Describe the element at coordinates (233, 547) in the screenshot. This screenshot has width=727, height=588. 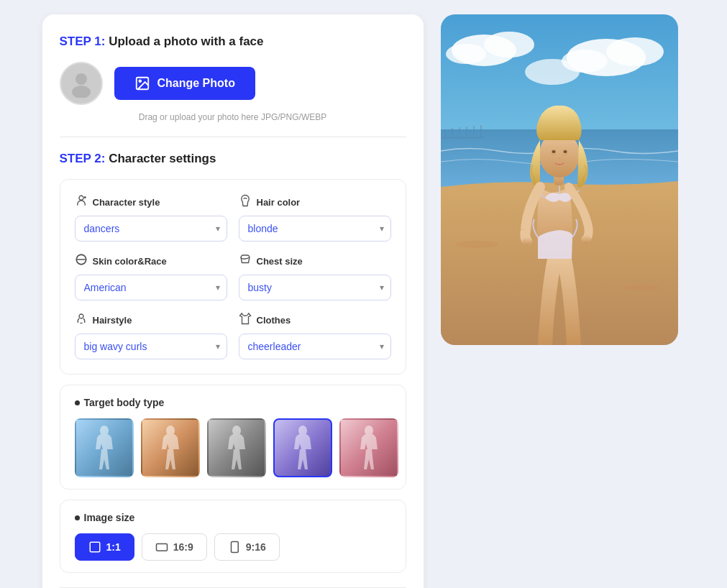
I see `size-buttons-group: 1:1 16:9 9:16` at that location.